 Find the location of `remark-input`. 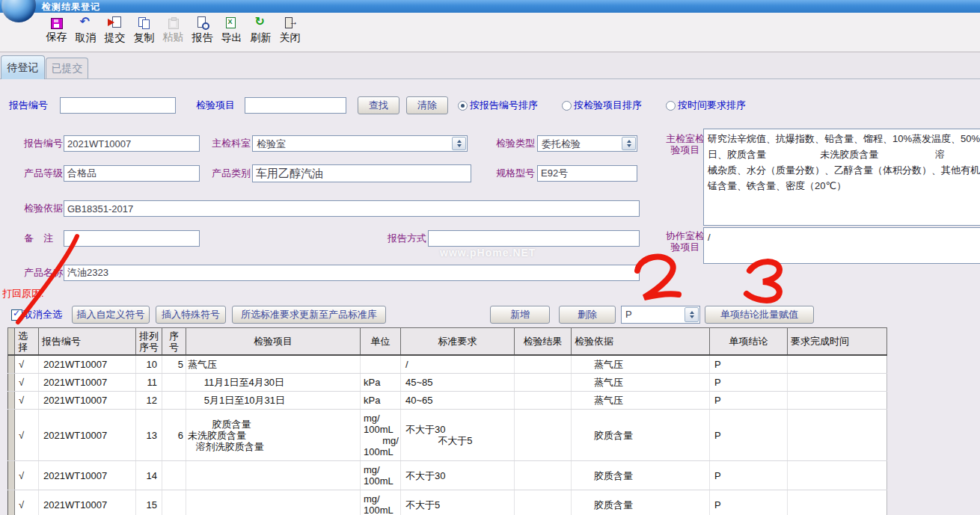

remark-input is located at coordinates (132, 238).